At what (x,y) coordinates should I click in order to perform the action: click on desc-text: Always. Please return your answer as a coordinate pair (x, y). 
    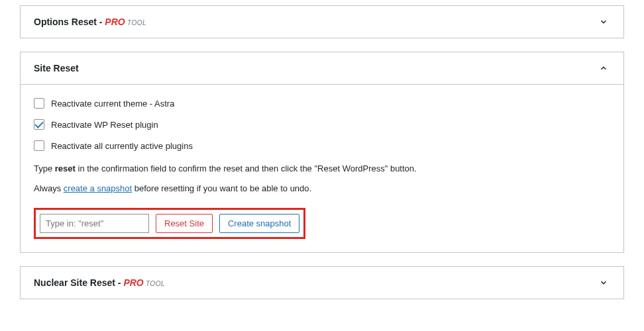
    Looking at the image, I should click on (49, 188).